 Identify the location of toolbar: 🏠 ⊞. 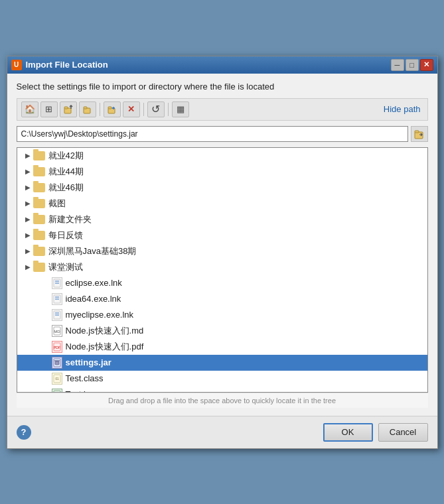
(222, 109).